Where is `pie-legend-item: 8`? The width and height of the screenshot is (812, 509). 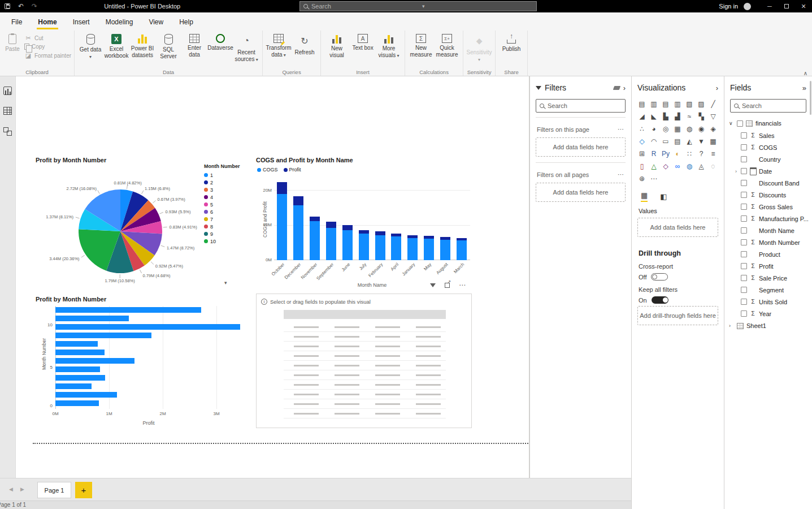
pie-legend-item: 8 is located at coordinates (228, 226).